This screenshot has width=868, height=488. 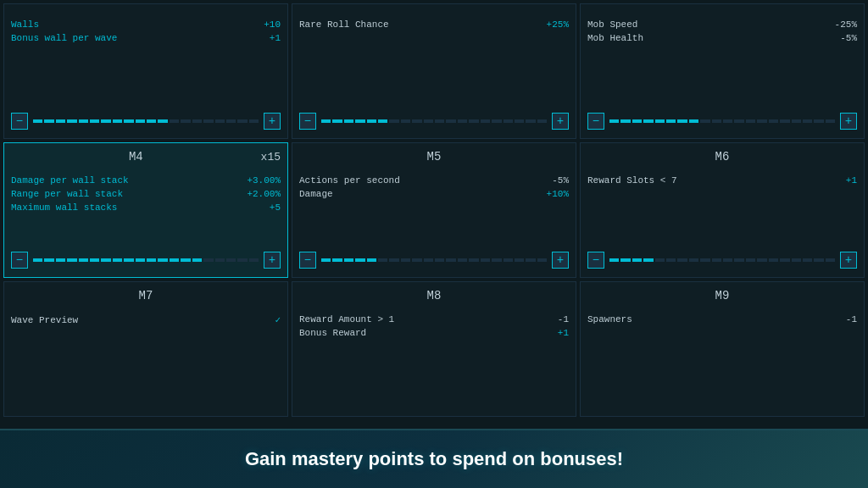 What do you see at coordinates (434, 25) in the screenshot?
I see `card-row-0: Rare Roll Chance +25%` at bounding box center [434, 25].